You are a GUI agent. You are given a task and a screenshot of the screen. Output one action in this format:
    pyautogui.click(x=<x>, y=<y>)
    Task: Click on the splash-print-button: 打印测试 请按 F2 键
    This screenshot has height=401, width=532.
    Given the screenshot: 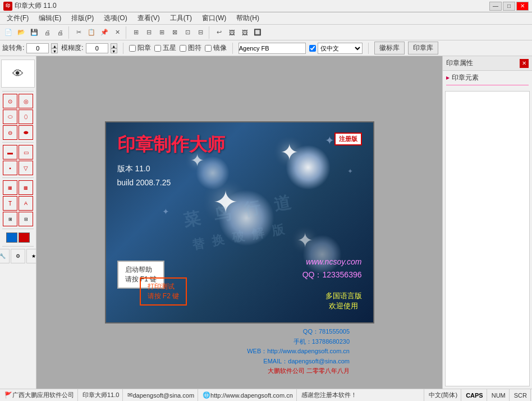 What is the action you would take?
    pyautogui.click(x=164, y=291)
    